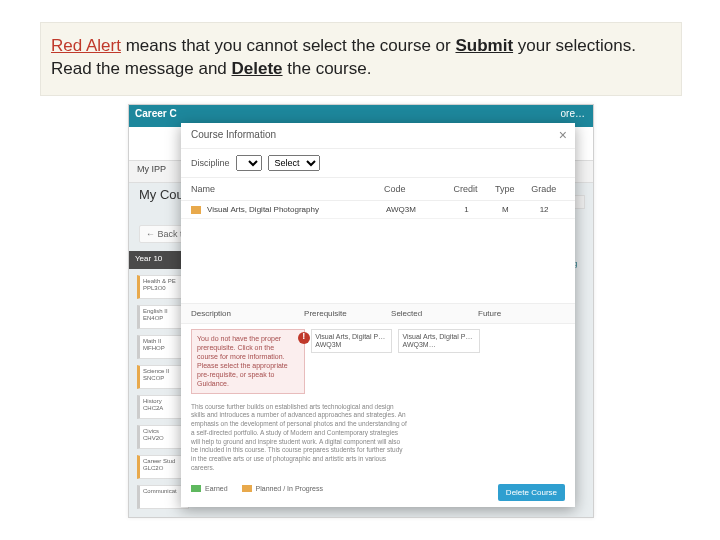  Describe the element at coordinates (157, 260) in the screenshot. I see `bg-year-tab: Year 10` at that location.